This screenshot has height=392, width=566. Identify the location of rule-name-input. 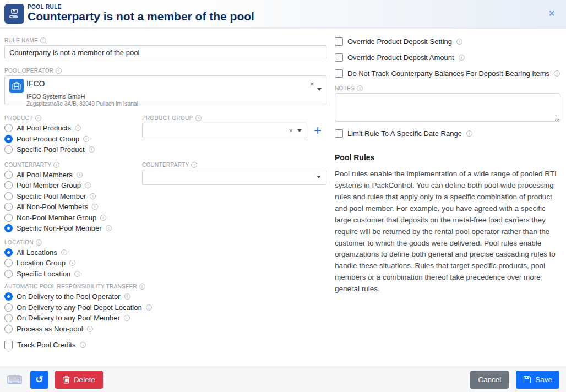
(165, 52).